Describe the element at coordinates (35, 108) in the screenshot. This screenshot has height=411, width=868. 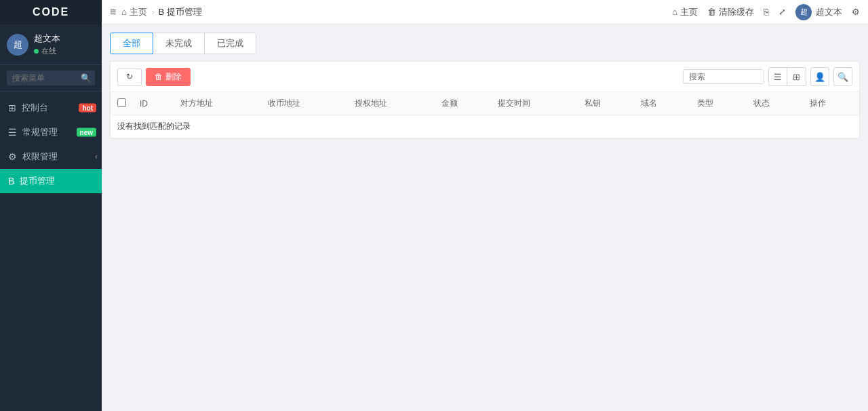
I see `sidebar-item-label: 控制台` at that location.